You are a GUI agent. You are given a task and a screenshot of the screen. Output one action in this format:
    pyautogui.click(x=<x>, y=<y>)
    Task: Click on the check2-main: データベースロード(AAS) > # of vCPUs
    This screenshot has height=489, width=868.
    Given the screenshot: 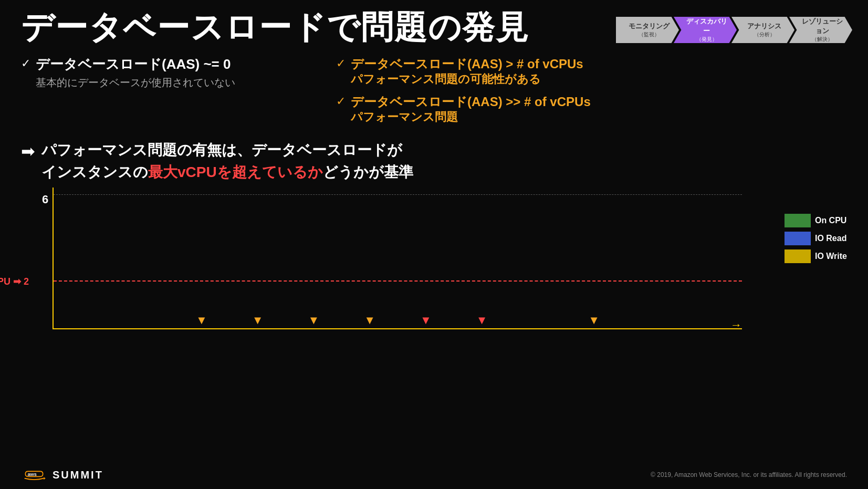 What is the action you would take?
    pyautogui.click(x=467, y=64)
    